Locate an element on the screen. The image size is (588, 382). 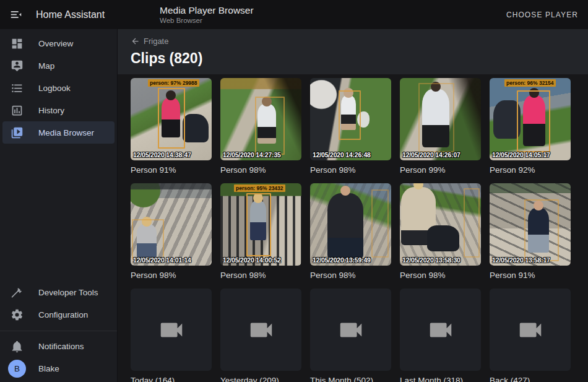
arrow-left-icon is located at coordinates (135, 41).